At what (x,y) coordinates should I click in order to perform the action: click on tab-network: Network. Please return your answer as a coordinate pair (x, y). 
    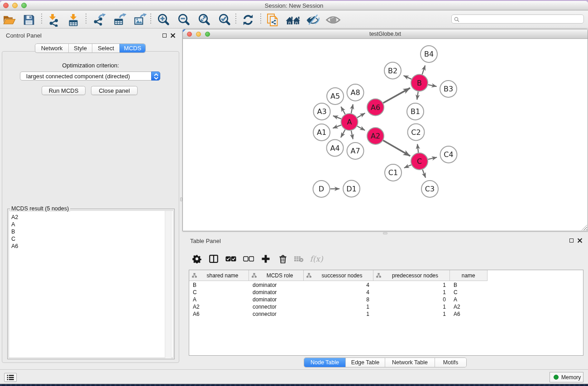
    Looking at the image, I should click on (52, 48).